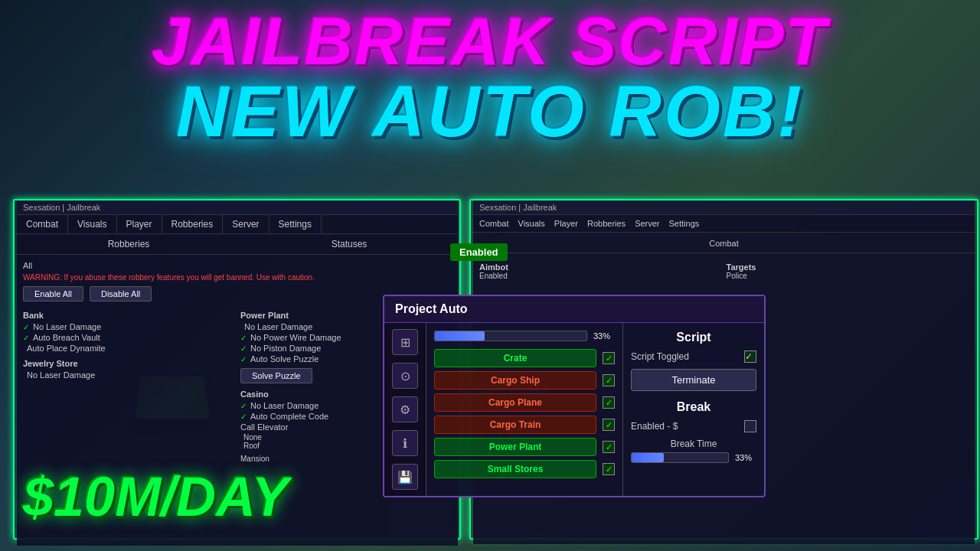 This screenshot has width=980, height=551. I want to click on loc-check-cargo-train, so click(609, 425).